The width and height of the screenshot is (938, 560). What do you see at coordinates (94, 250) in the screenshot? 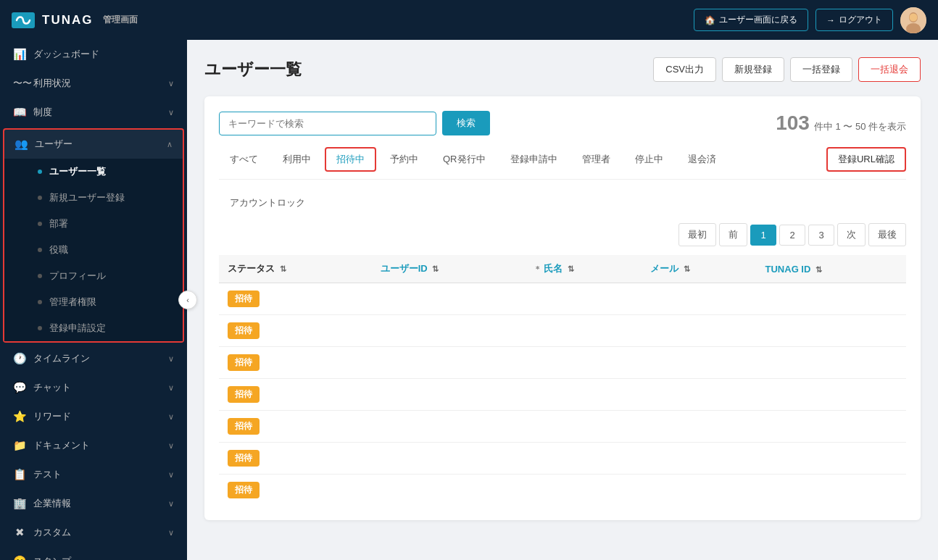
I see `sidebar-item-position: 役職` at bounding box center [94, 250].